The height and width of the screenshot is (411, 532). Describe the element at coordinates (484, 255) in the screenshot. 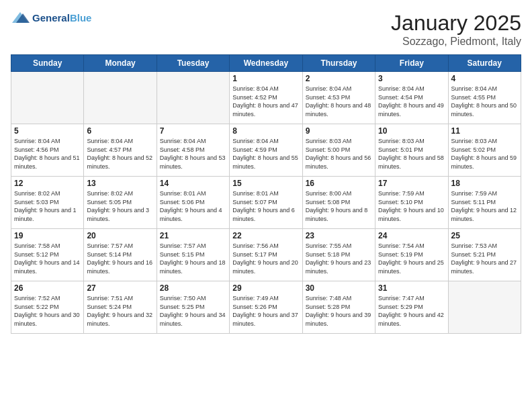

I see `calendar-cell: 25Sunrise: 7:53 AM Sunset: 5:21 PM Dayli…` at that location.